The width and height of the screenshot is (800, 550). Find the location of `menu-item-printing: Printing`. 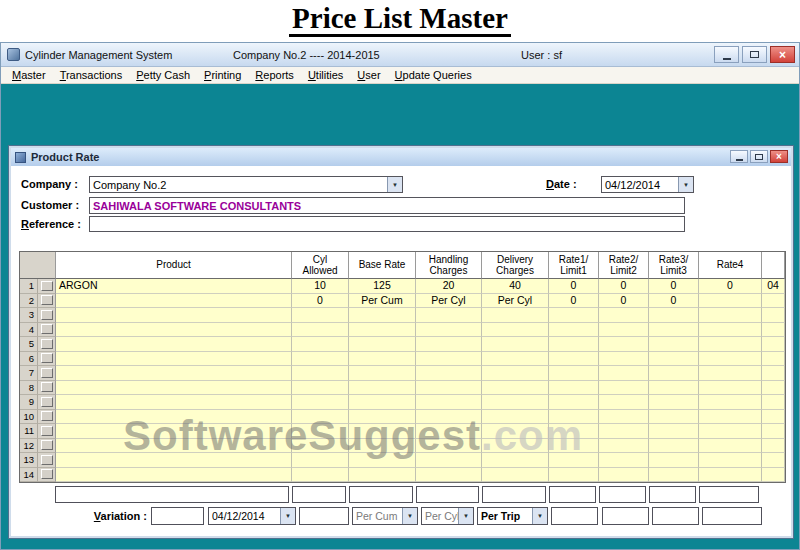

menu-item-printing: Printing is located at coordinates (222, 75).